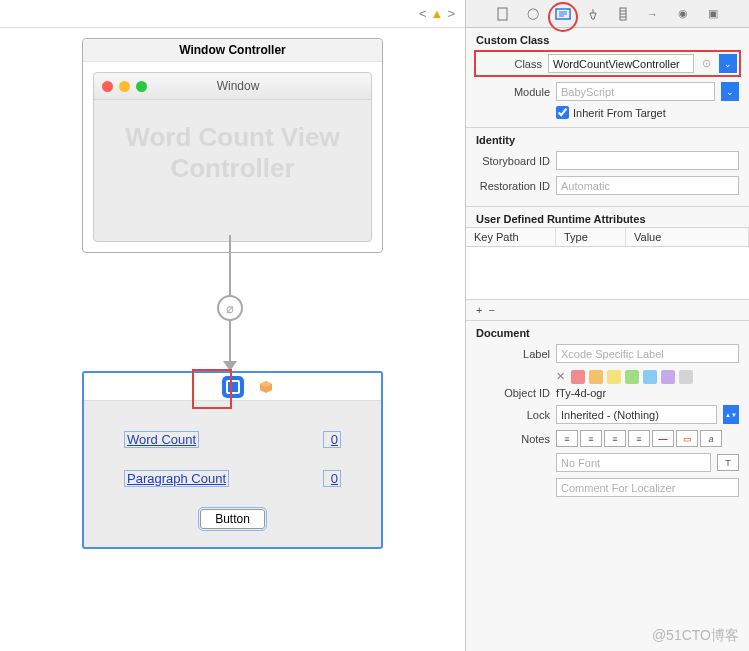 The height and width of the screenshot is (651, 749). Describe the element at coordinates (513, 439) in the screenshot. I see `notes-label: Notes` at that location.